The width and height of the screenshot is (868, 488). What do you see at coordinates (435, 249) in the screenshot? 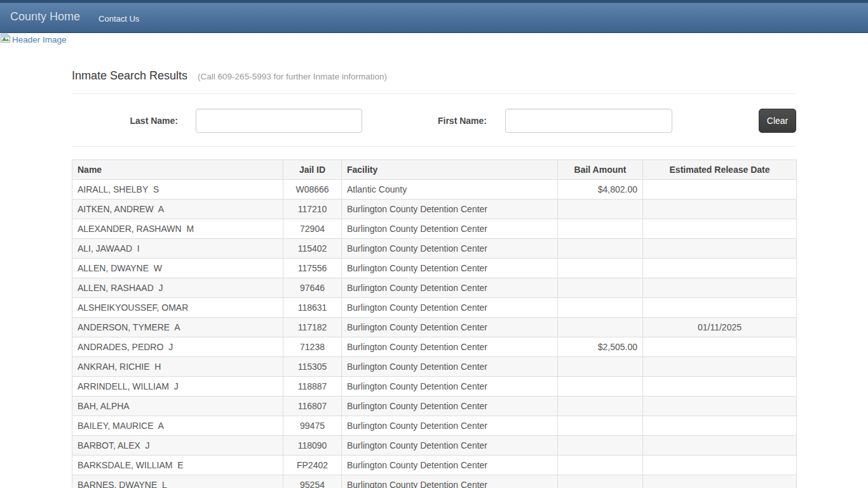
I see `table-row: ALI, JAWAAD I115402Burlington County Det…` at bounding box center [435, 249].